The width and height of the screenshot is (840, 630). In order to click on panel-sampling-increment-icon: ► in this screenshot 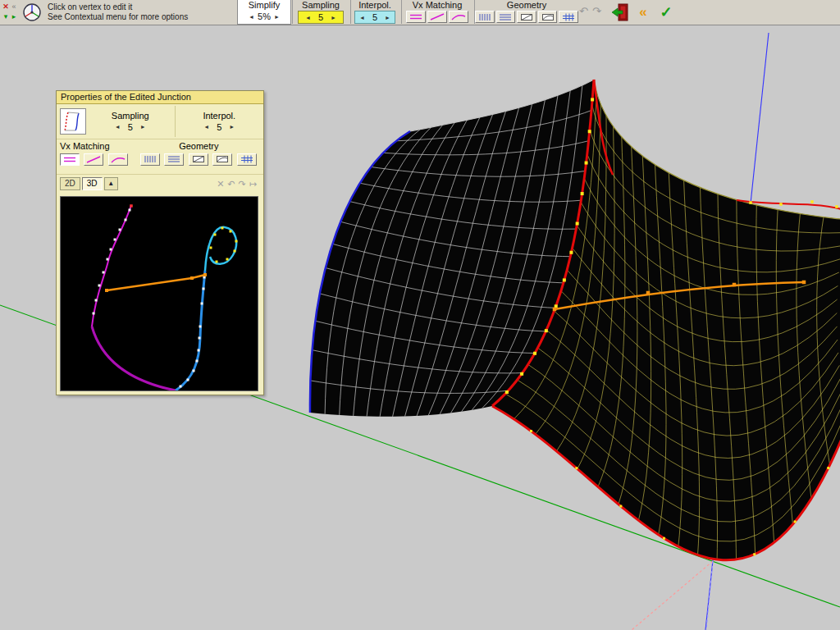, I will do `click(143, 126)`.